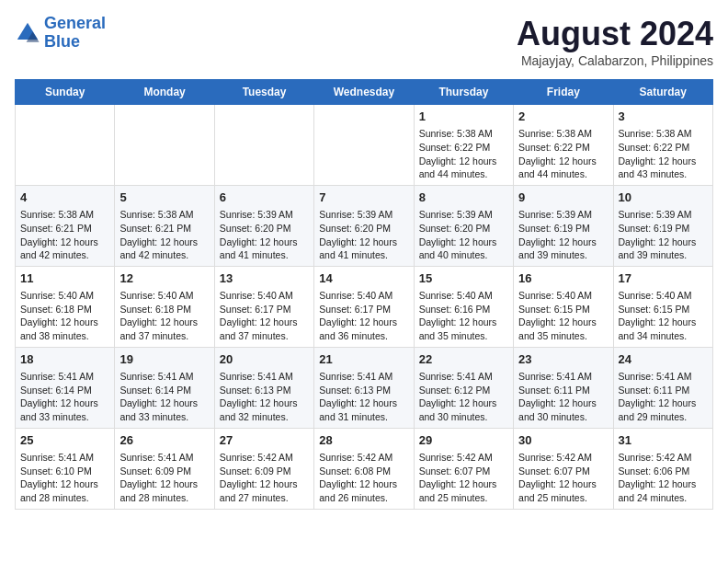 Image resolution: width=728 pixels, height=563 pixels. Describe the element at coordinates (463, 387) in the screenshot. I see `calendar-cell: 22Sunrise: 5:41 AMSunset: 6:12 PMDayligh…` at that location.